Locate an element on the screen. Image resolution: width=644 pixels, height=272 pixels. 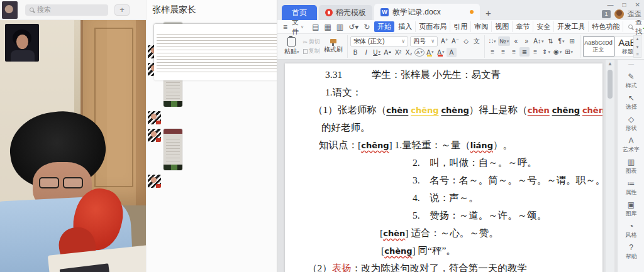
distribute-button: ≡ is located at coordinates (535, 52).